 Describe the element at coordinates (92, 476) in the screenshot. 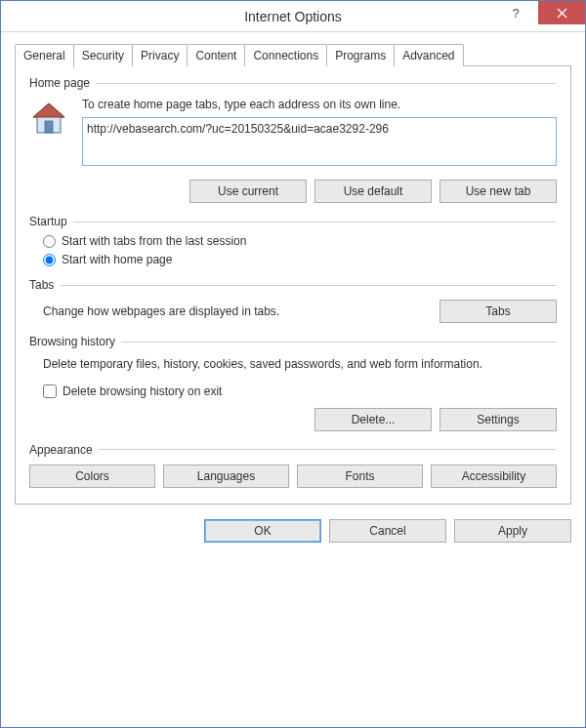

I see `colors-button: Colors` at that location.